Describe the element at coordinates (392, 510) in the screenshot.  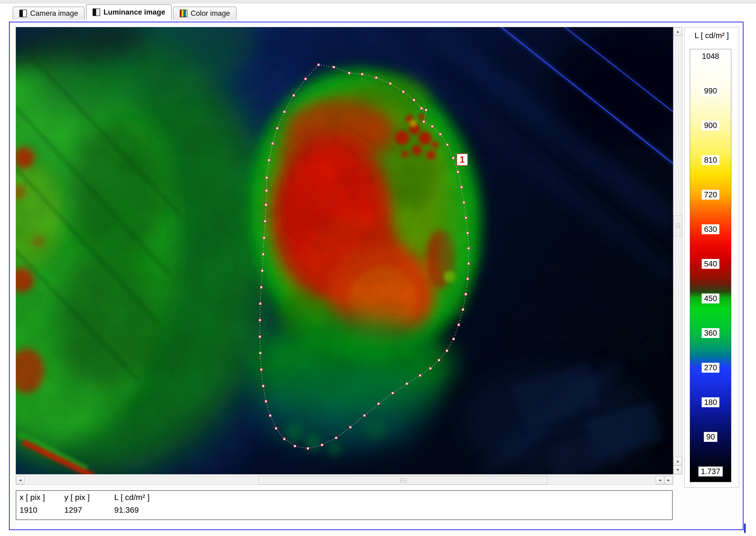
I see `status-value-luminance: 91.369` at that location.